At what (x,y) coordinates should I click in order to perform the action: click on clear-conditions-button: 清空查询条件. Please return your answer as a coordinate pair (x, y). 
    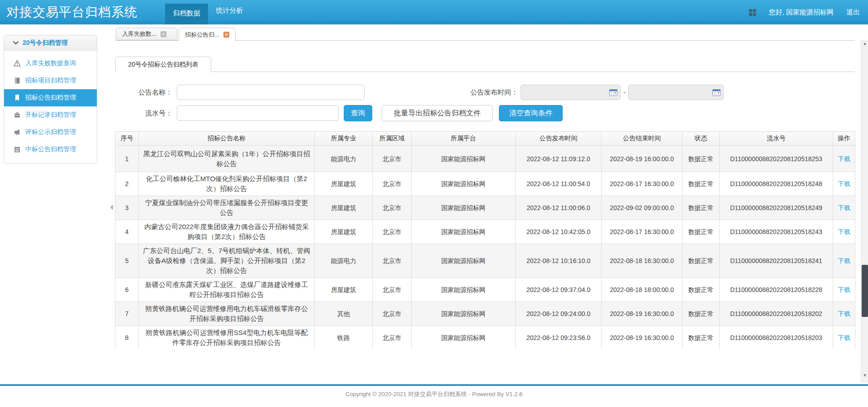
    Looking at the image, I should click on (531, 113).